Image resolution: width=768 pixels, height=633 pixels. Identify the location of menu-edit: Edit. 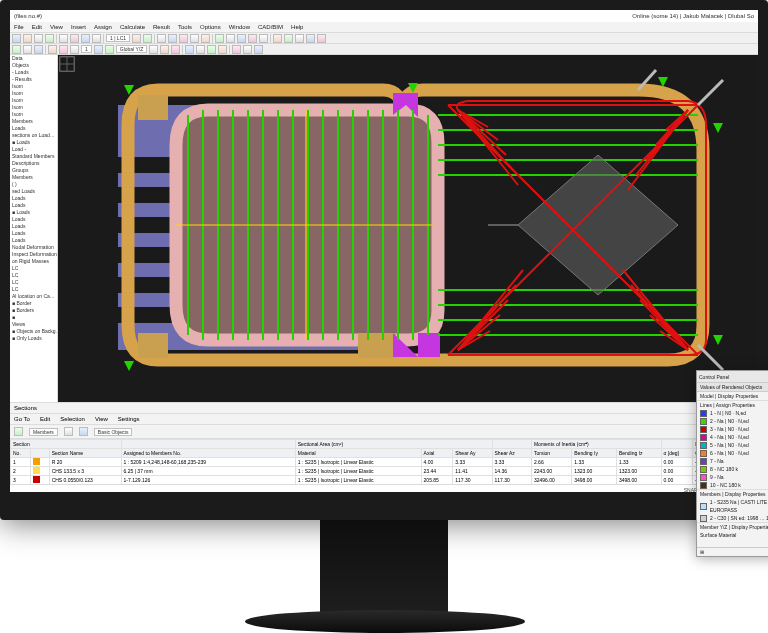
(37, 27).